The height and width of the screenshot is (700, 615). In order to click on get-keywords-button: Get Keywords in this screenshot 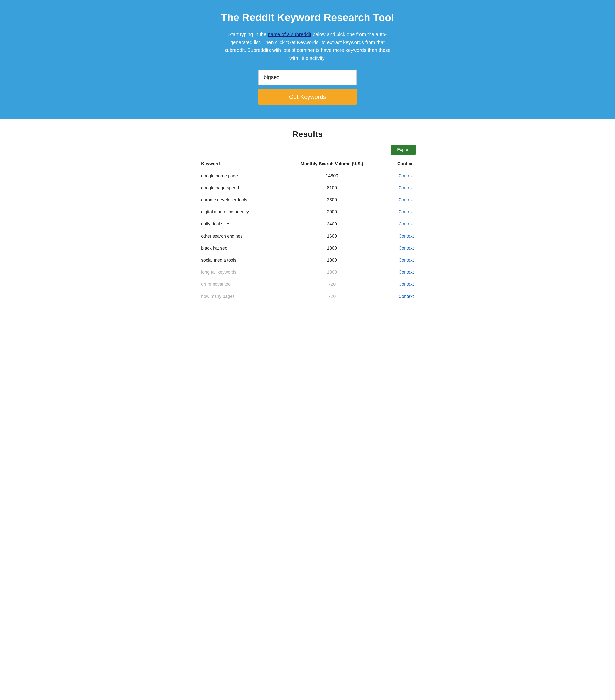, I will do `click(308, 97)`.